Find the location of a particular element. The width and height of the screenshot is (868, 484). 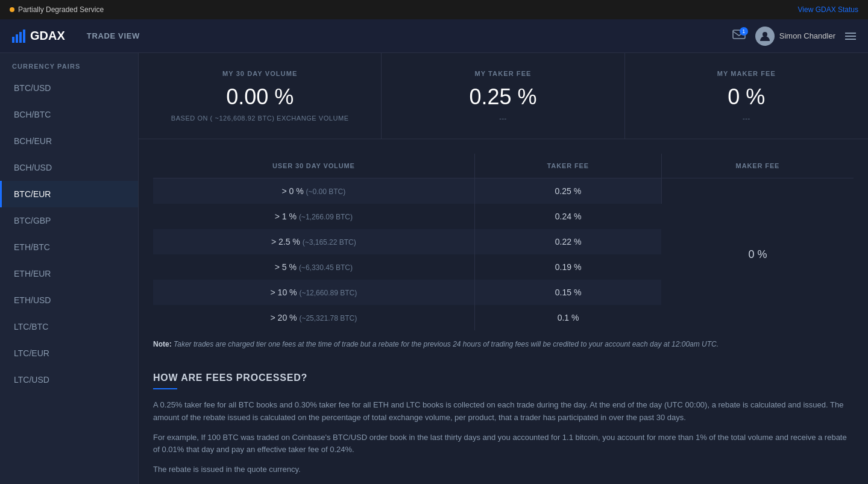

sidebar: CURRENCY PAIRS BTC/USDBCH/BTCBCH/EURBCH/… is located at coordinates (69, 269).